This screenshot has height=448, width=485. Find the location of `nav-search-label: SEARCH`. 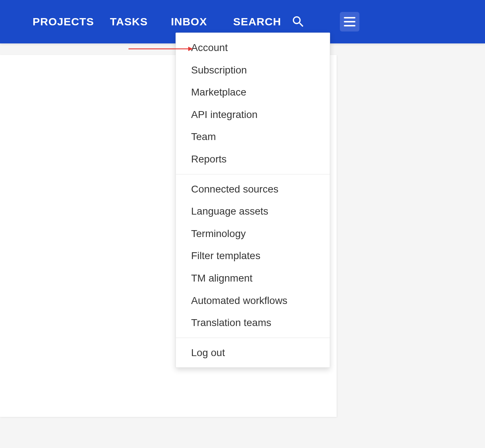

nav-search-label: SEARCH is located at coordinates (257, 22).